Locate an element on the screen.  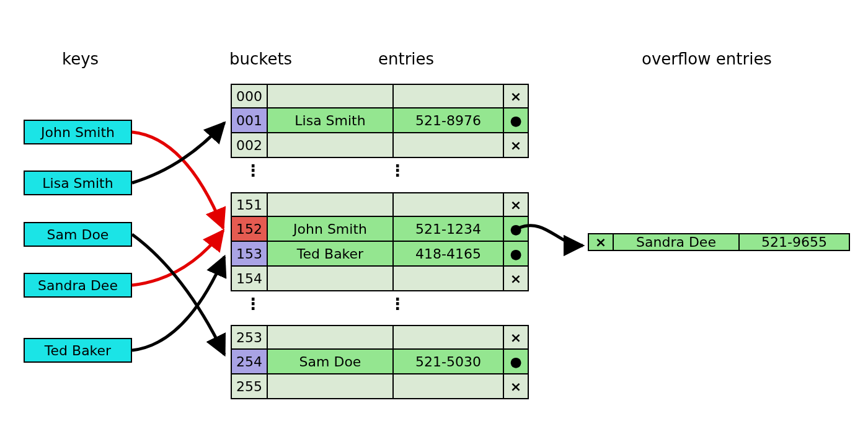
bucket-index: 153 is located at coordinates (249, 254).